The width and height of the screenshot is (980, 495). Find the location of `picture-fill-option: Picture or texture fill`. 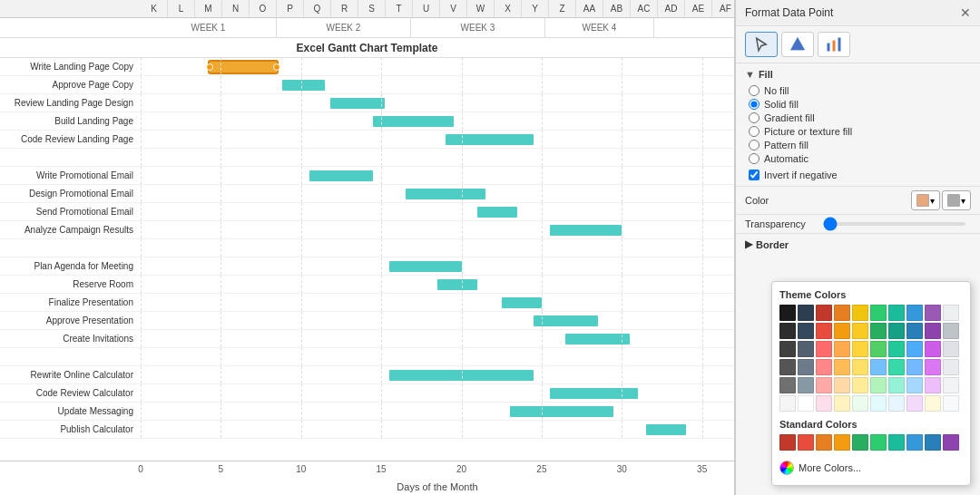

picture-fill-option: Picture or texture fill is located at coordinates (860, 131).